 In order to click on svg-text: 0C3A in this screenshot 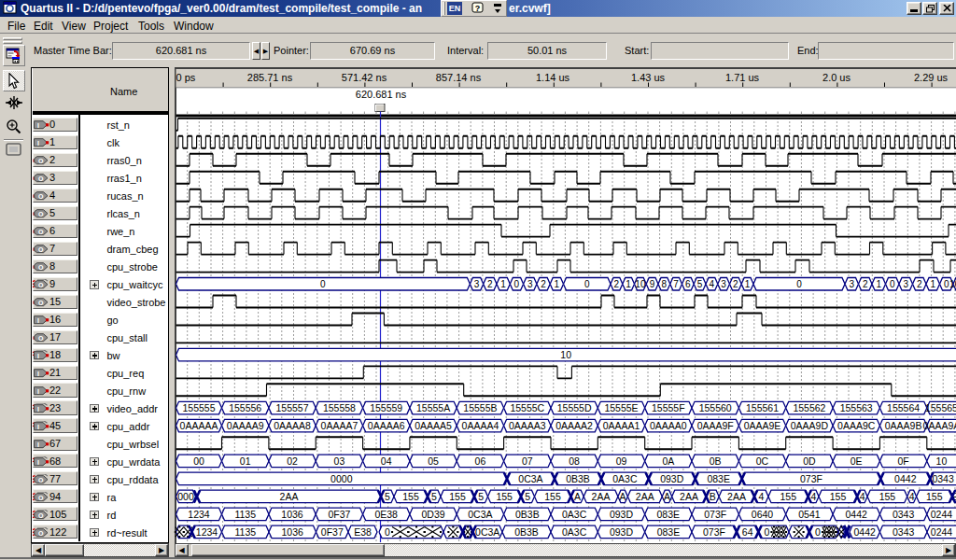, I will do `click(530, 479)`.